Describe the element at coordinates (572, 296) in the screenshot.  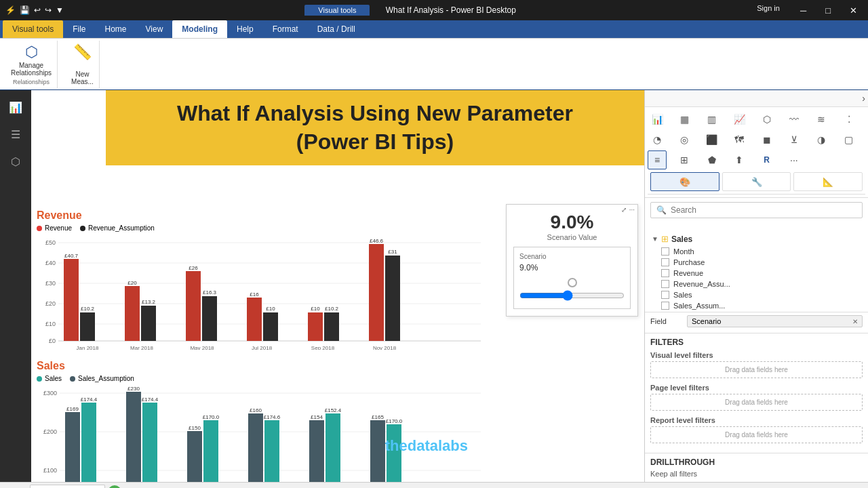
I see `scenario-slider` at that location.